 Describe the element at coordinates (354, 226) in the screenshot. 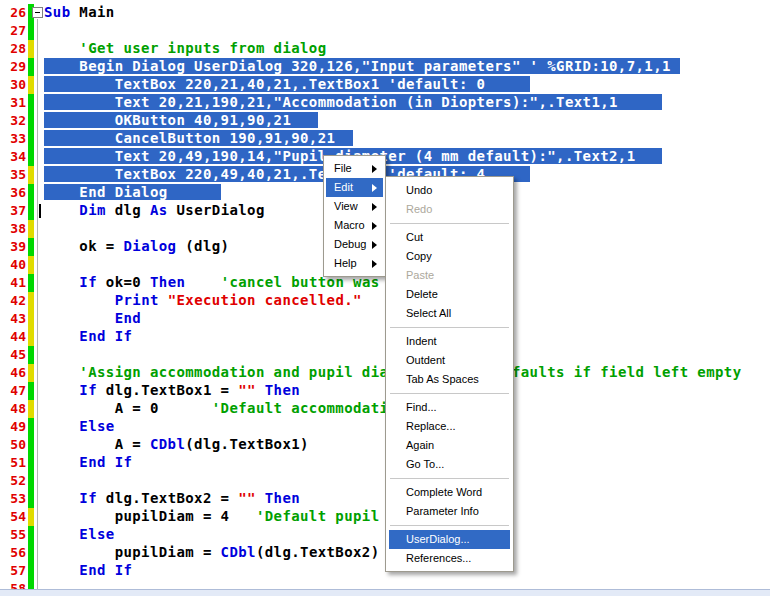

I see `menu-item-macro: Macro` at that location.